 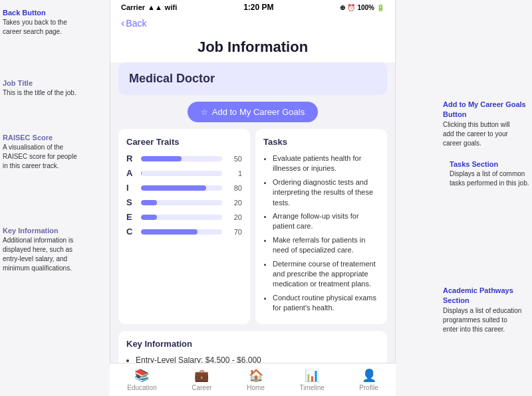 What do you see at coordinates (321, 227) in the screenshot?
I see `tasks-card: Tasks Evaluate patients health for illne…` at bounding box center [321, 227].